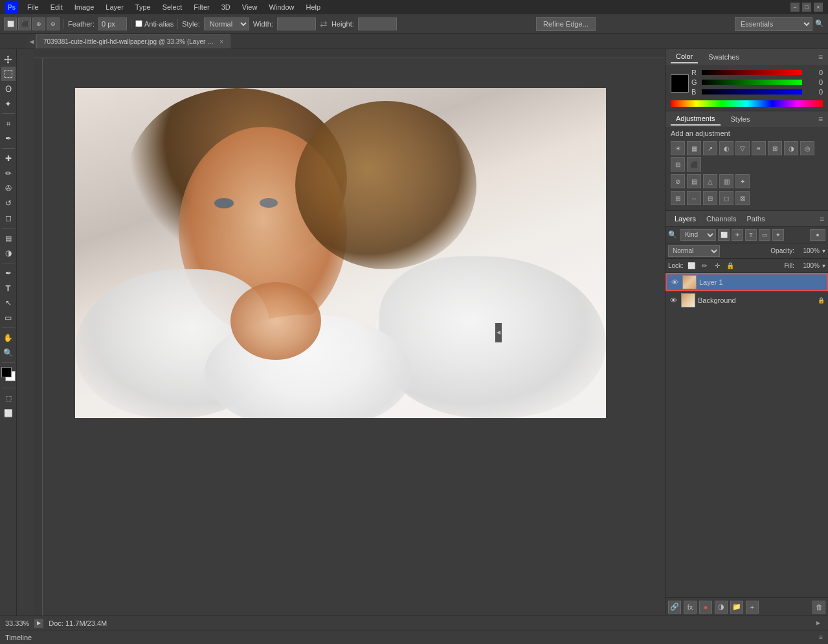  Describe the element at coordinates (726, 181) in the screenshot. I see `adj-gradient-map: ▥` at that location.